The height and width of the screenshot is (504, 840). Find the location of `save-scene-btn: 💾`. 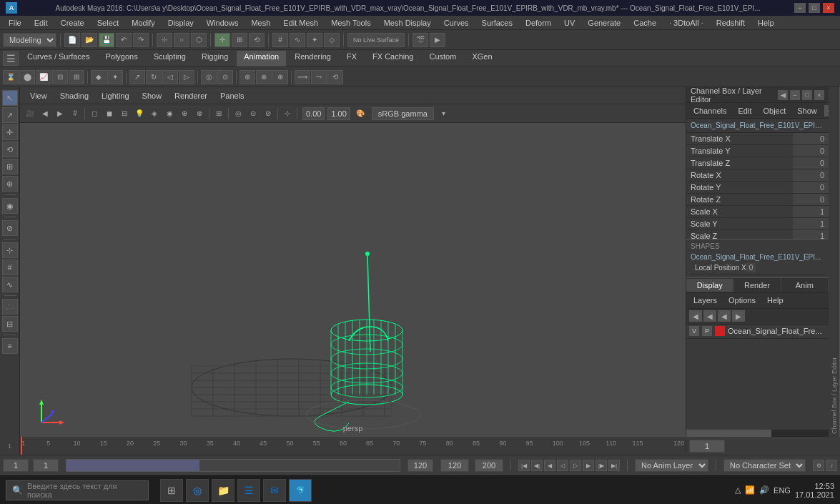

save-scene-btn: 💾 is located at coordinates (107, 40).